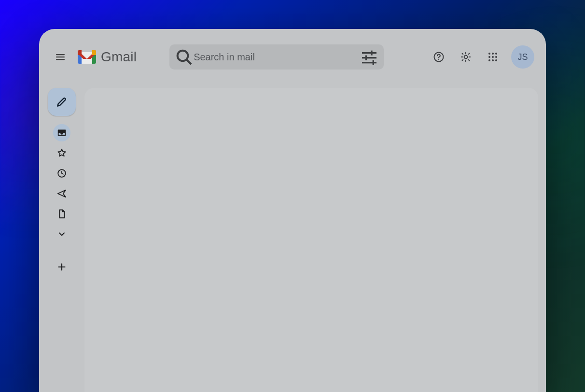  I want to click on search-button, so click(184, 57).